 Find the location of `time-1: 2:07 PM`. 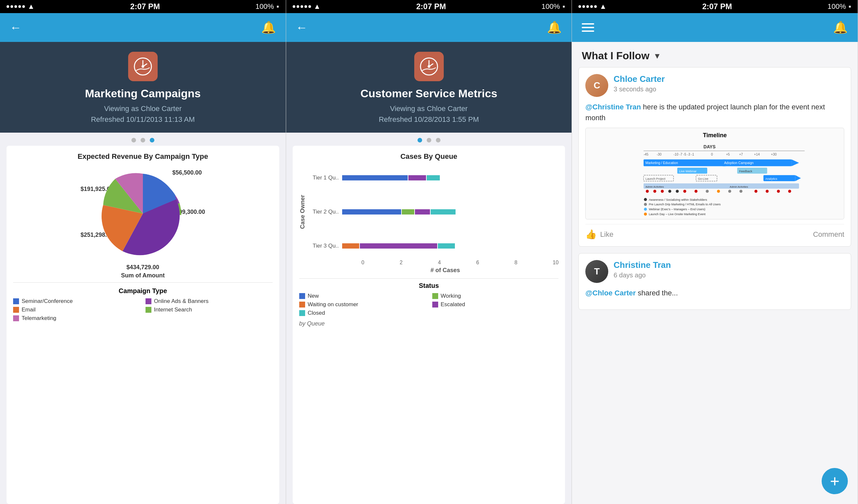

time-1: 2:07 PM is located at coordinates (145, 7).